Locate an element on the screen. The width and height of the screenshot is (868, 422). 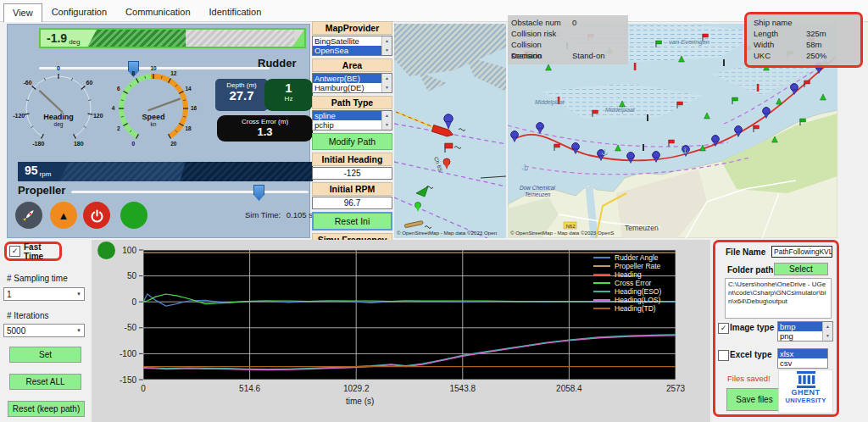
collision-risk-label: Collision risk is located at coordinates (542, 34).